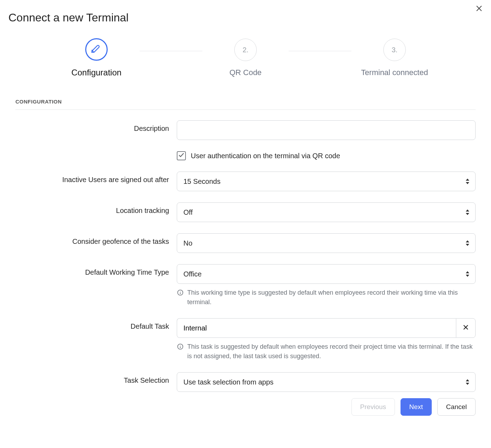 The height and width of the screenshot is (448, 491). Describe the element at coordinates (246, 212) in the screenshot. I see `row-location: Location tracking` at that location.